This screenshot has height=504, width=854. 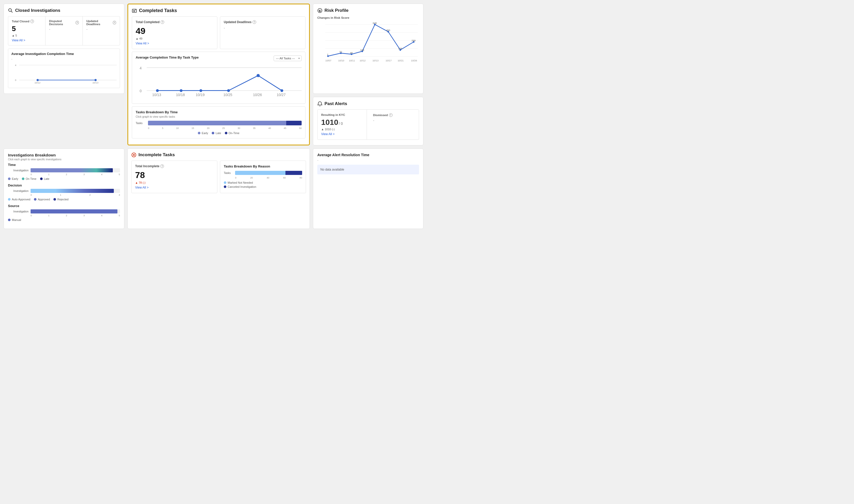 I want to click on completed-tasks-title: Completed Tasks, so click(x=219, y=11).